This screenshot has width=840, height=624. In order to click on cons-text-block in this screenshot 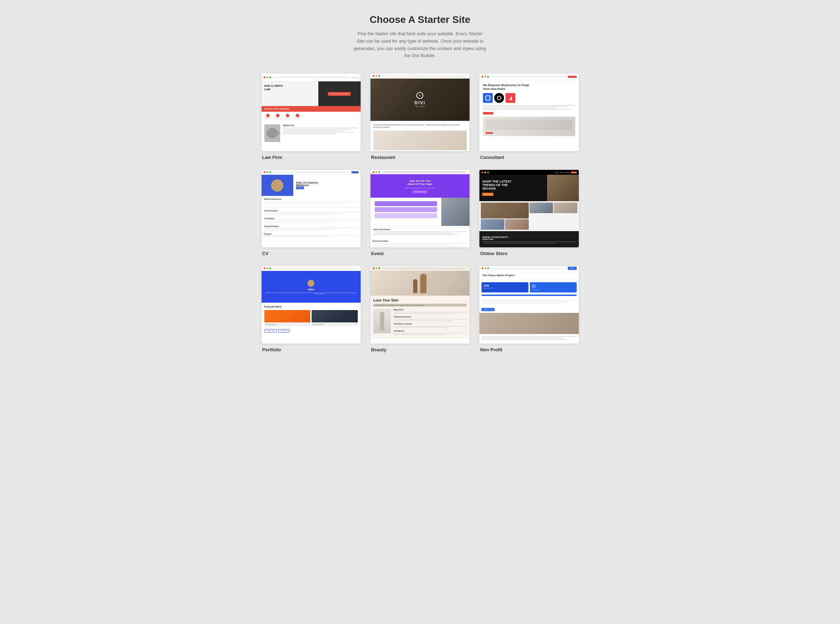, I will do `click(529, 107)`.